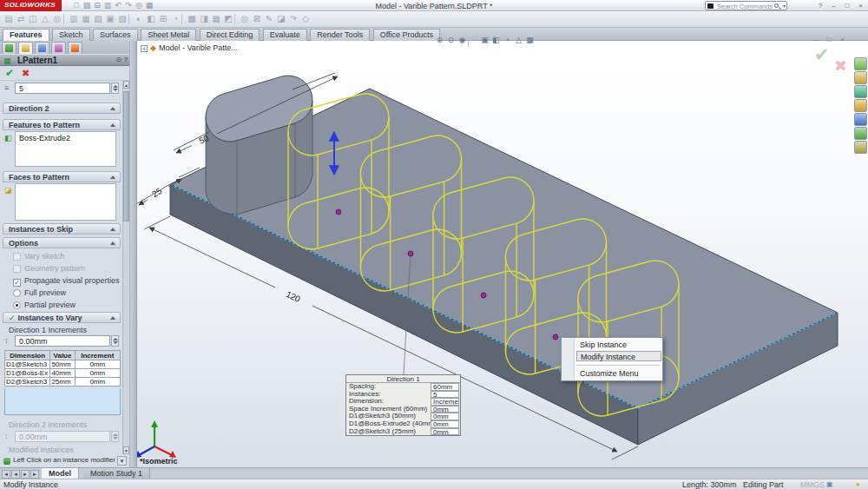 The image size is (868, 489). What do you see at coordinates (62, 108) in the screenshot?
I see `section-direction2: Direction 2` at bounding box center [62, 108].